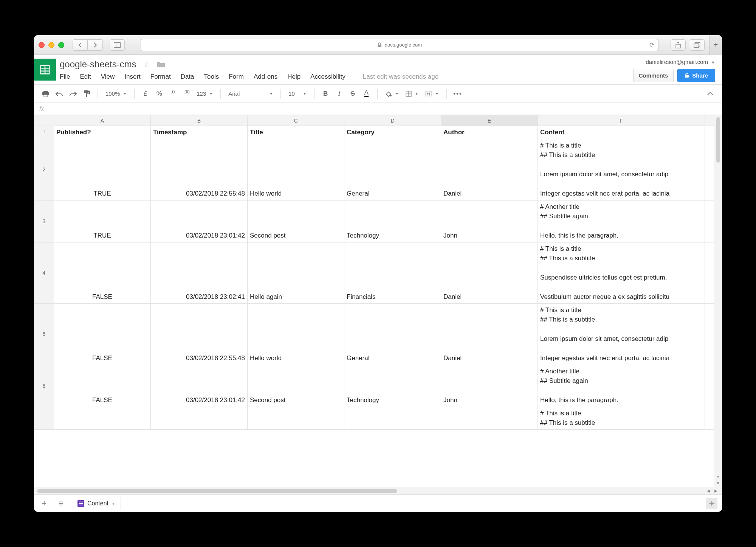  Describe the element at coordinates (716, 491) in the screenshot. I see `scroll-right-icon: ▶` at that location.